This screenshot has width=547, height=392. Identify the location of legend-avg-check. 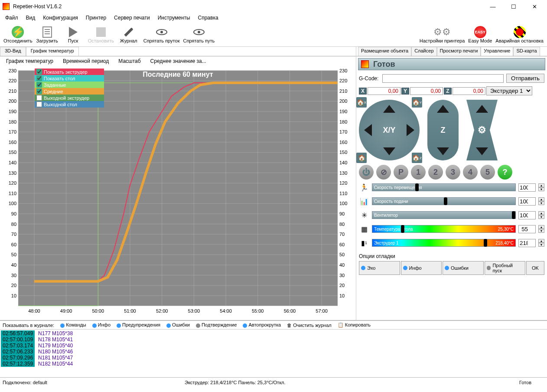
(39, 91).